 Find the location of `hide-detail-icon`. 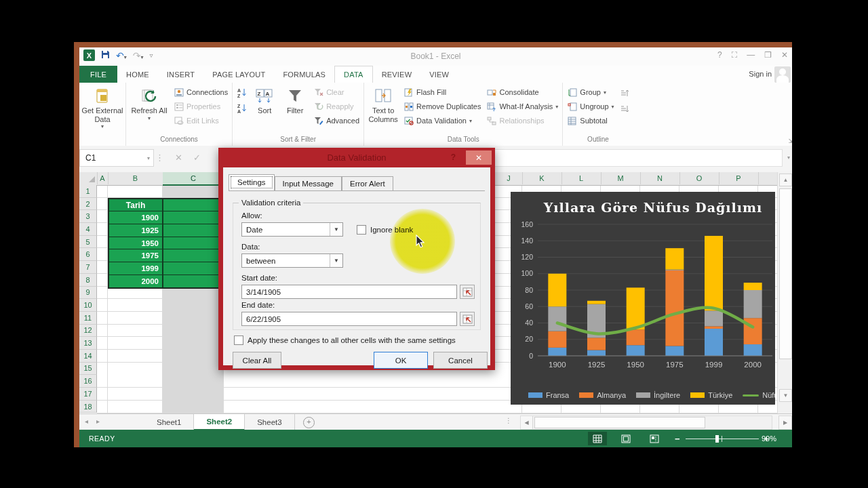

hide-detail-icon is located at coordinates (625, 110).